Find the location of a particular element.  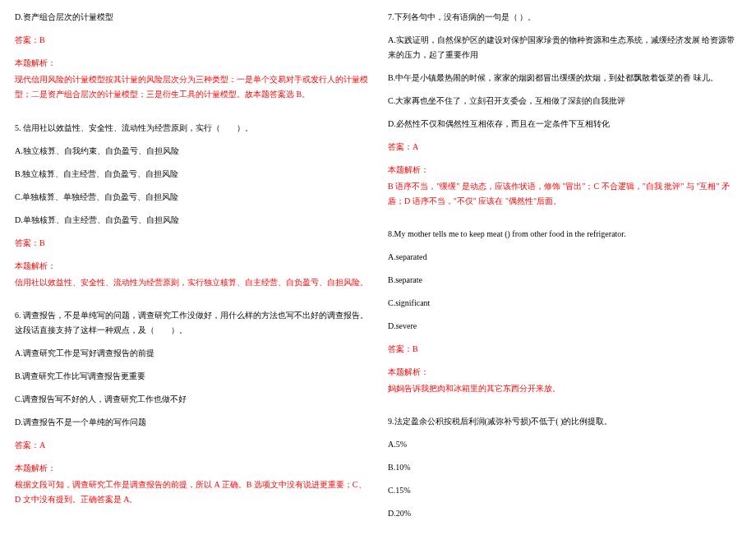

q8-exp-title: 本题解析： is located at coordinates (565, 372).